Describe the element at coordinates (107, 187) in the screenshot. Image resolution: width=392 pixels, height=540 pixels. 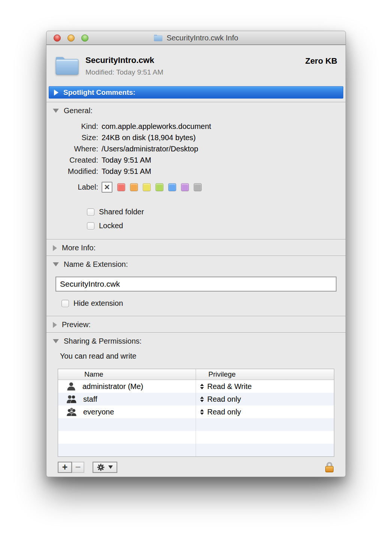
I see `clear-x-icon: ✕` at that location.